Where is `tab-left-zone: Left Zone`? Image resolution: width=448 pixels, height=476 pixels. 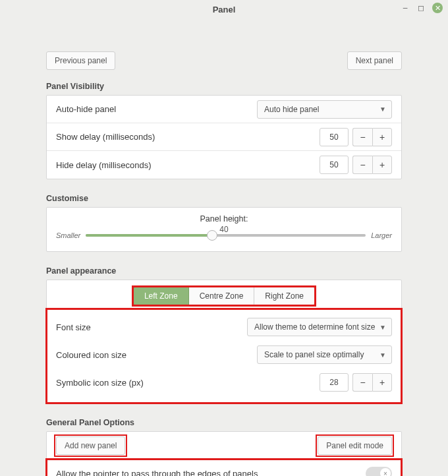 tab-left-zone: Left Zone is located at coordinates (161, 296).